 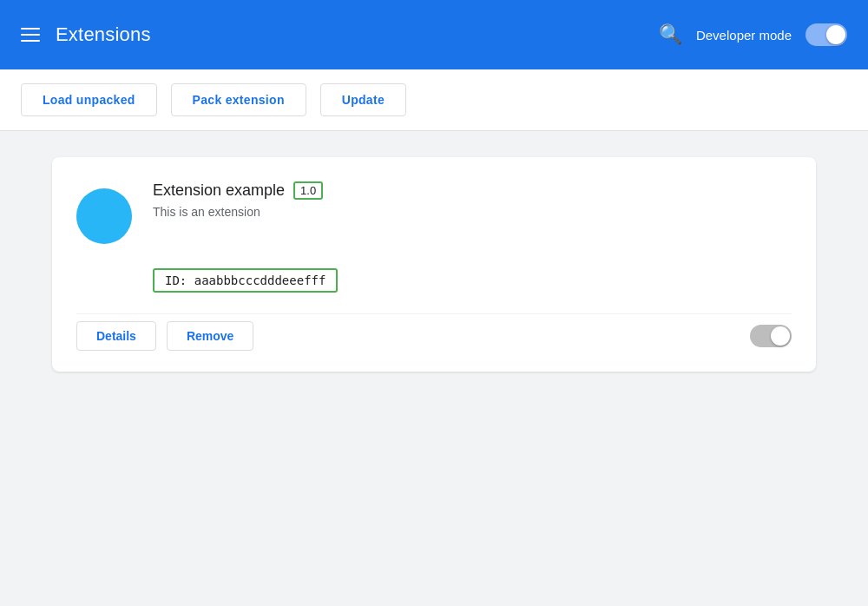 I want to click on menu-icon, so click(x=30, y=35).